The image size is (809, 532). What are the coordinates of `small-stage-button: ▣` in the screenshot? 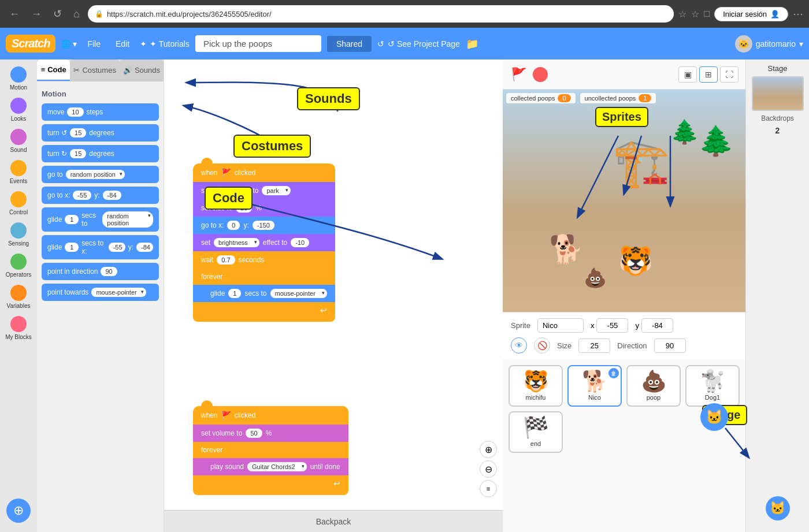 It's located at (688, 75).